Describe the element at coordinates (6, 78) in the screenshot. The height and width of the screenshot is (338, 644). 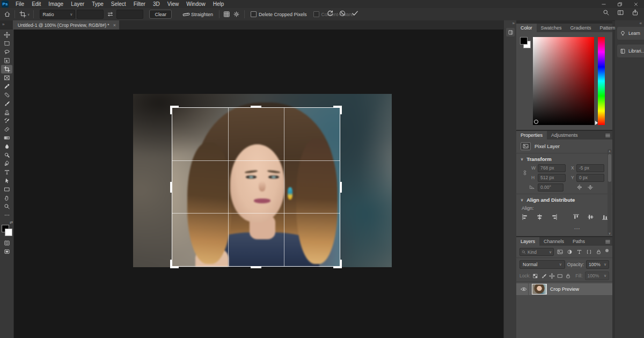
I see `tool-frame` at that location.